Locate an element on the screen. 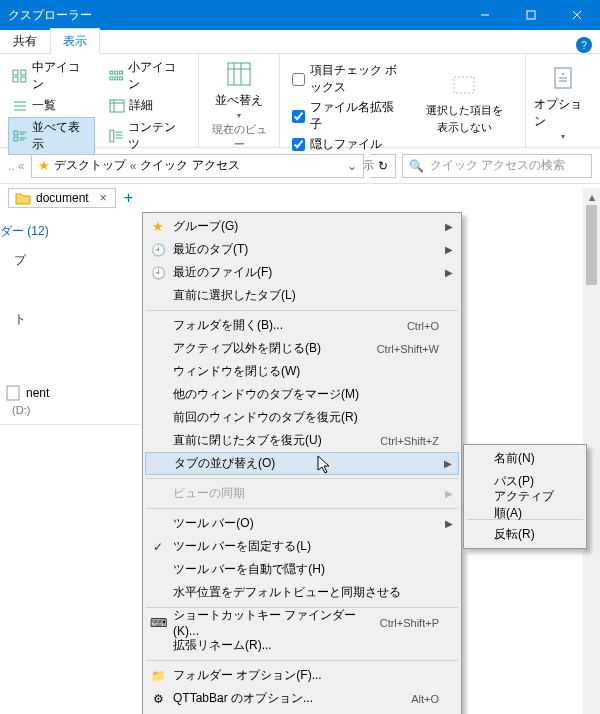 Image resolution: width=600 pixels, height=714 pixels. minimize-button is located at coordinates (485, 15).